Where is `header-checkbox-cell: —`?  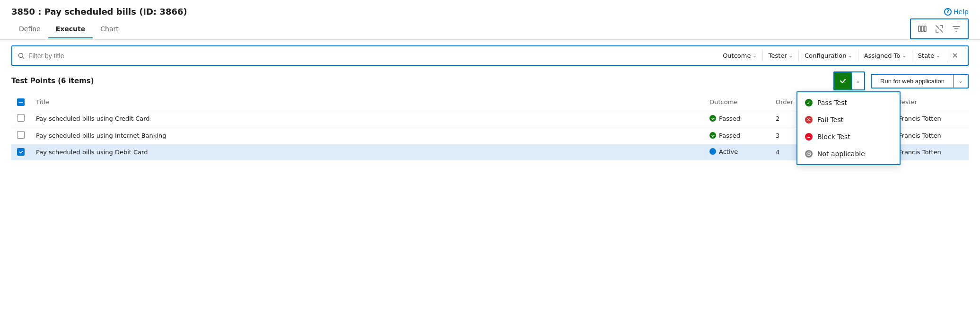
header-checkbox-cell: — is located at coordinates (21, 102).